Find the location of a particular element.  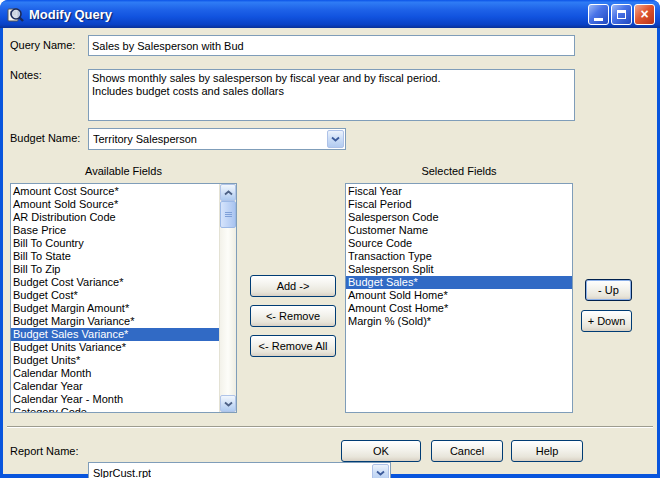

separator is located at coordinates (330, 427).